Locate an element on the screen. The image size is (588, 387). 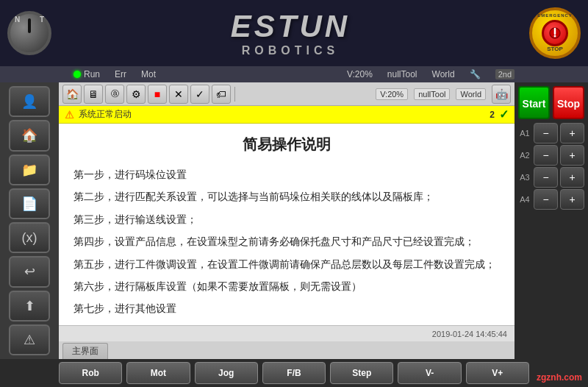
settings-a-icon: ⓐ is located at coordinates (115, 94).